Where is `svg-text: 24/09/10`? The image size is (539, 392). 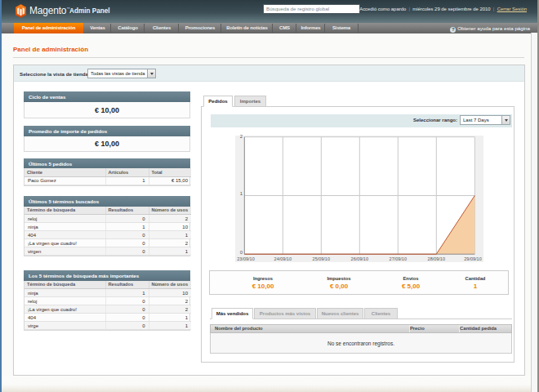 svg-text: 24/09/10 is located at coordinates (283, 259).